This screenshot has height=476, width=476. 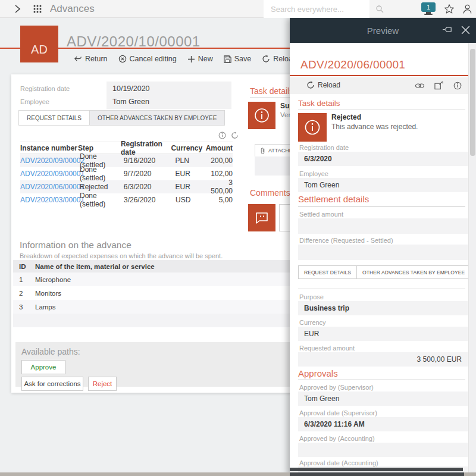 What do you see at coordinates (157, 118) in the screenshot?
I see `tab-other-advances: OTHER ADVANCES TAKEN BY EMPLOYEE` at bounding box center [157, 118].